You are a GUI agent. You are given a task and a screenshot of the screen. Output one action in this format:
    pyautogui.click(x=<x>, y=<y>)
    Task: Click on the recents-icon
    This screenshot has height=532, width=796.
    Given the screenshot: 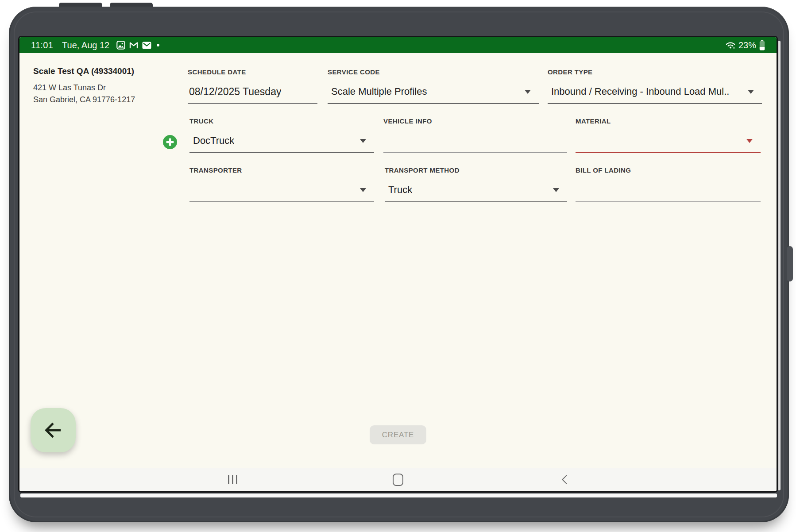 What is the action you would take?
    pyautogui.click(x=228, y=480)
    